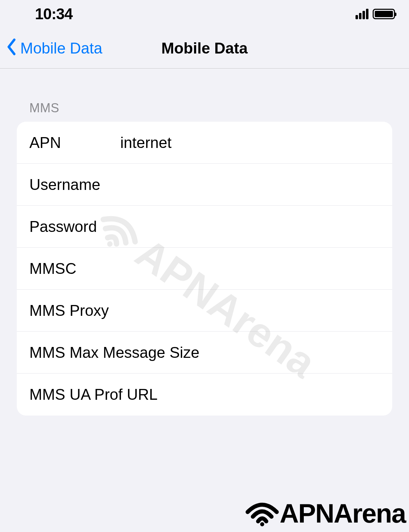 This screenshot has height=532, width=409. What do you see at coordinates (75, 227) in the screenshot?
I see `row-label: Password` at bounding box center [75, 227].